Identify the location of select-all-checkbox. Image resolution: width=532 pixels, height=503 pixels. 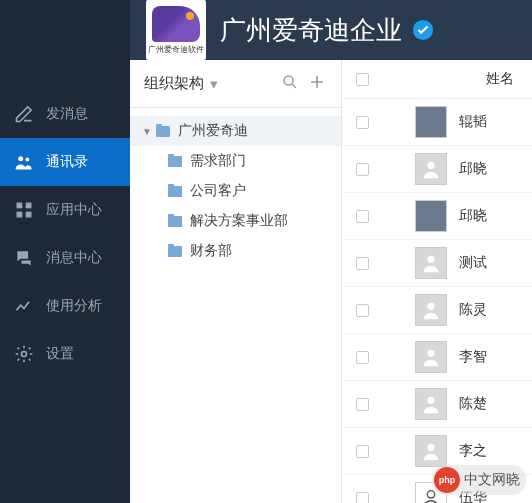
(362, 80).